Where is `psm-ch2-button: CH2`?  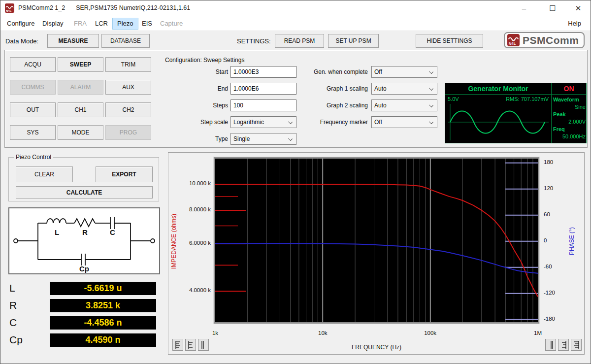 psm-ch2-button: CH2 is located at coordinates (128, 110).